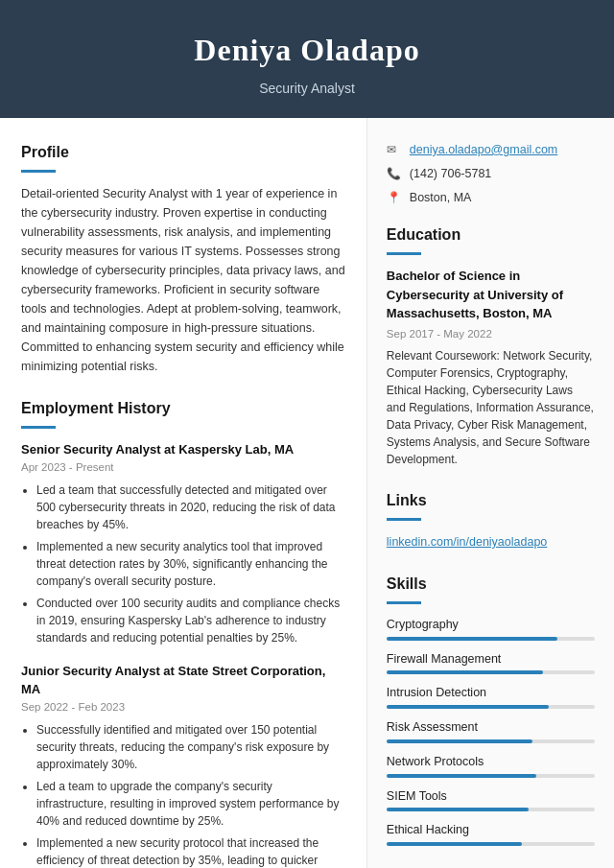 The width and height of the screenshot is (614, 868). What do you see at coordinates (491, 800) in the screenshot?
I see `skill-item-5: SIEM Tools` at bounding box center [491, 800].